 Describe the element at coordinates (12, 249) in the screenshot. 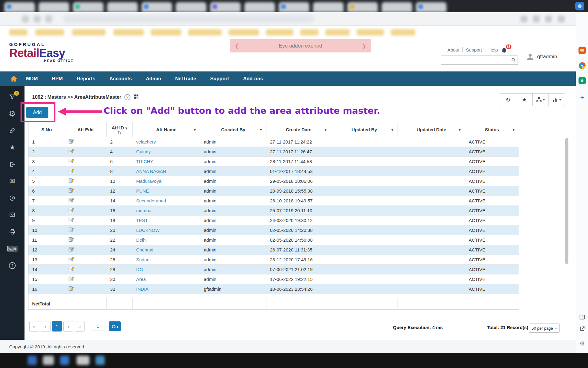

I see `keyboard-icon: ⌨` at that location.